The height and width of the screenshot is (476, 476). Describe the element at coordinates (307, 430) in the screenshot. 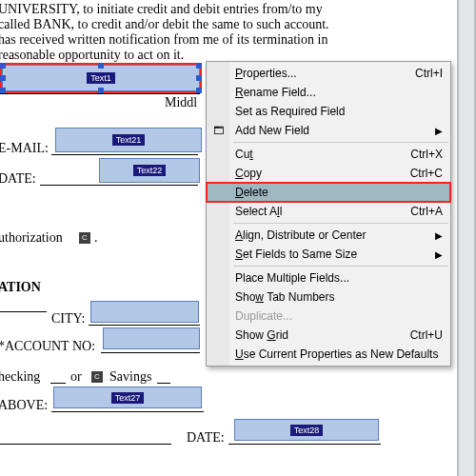

I see `form-field-text28: Text28` at that location.